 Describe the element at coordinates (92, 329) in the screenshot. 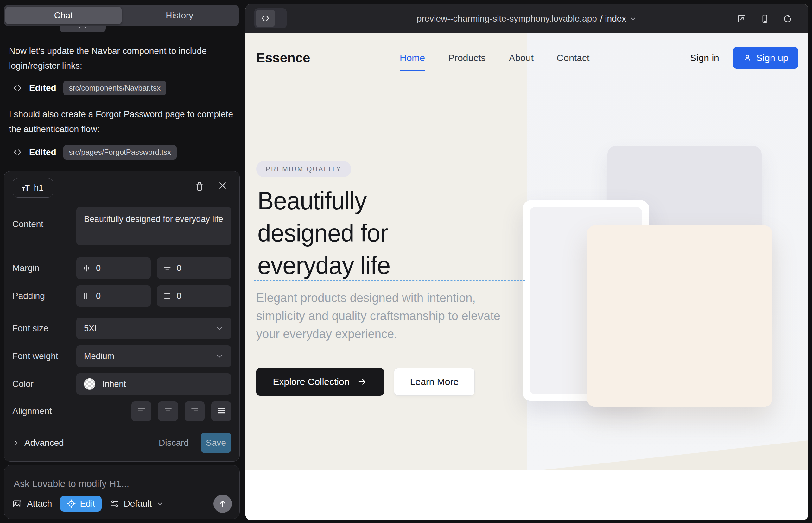

I see `font-size-value: 5XL` at that location.